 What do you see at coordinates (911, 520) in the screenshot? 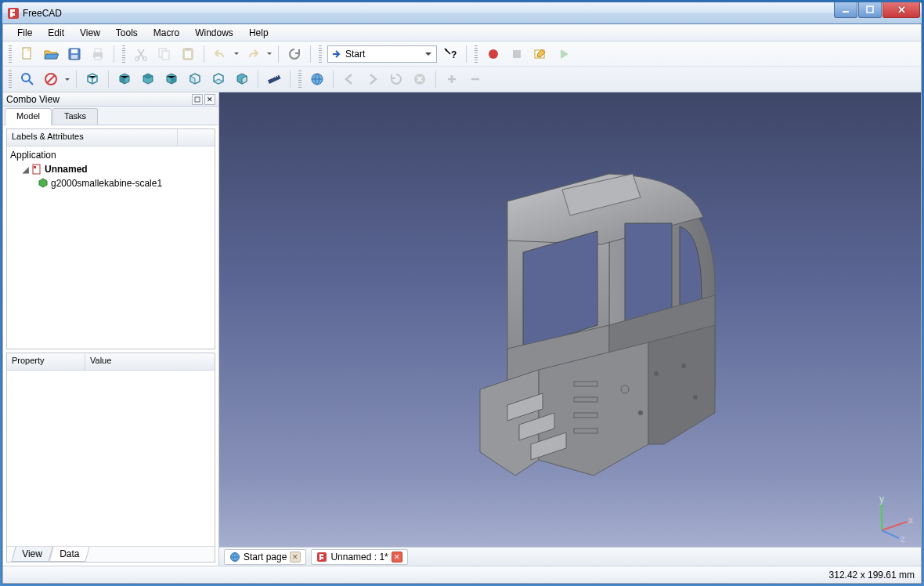
I see `svg-text: x` at bounding box center [911, 520].